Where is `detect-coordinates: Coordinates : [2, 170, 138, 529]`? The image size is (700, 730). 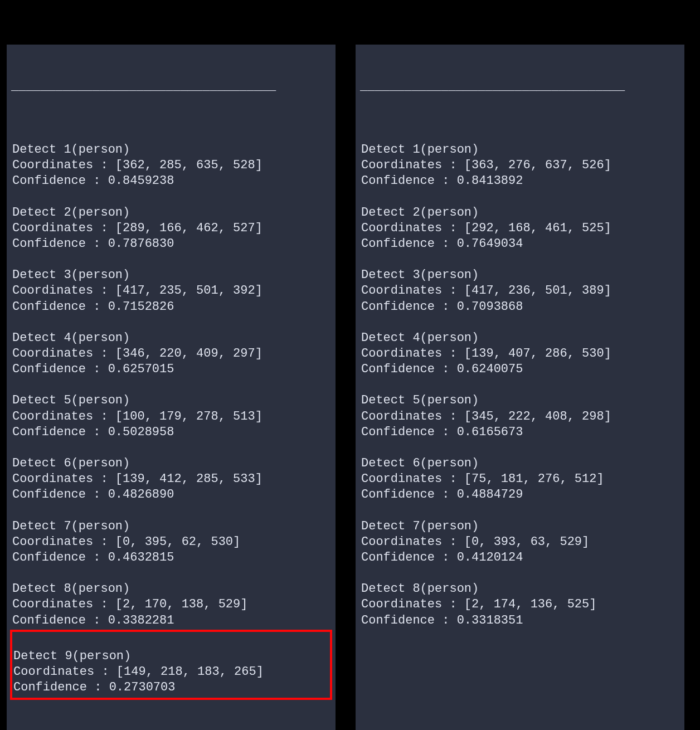
detect-coordinates: Coordinates : [2, 170, 138, 529] is located at coordinates (171, 605).